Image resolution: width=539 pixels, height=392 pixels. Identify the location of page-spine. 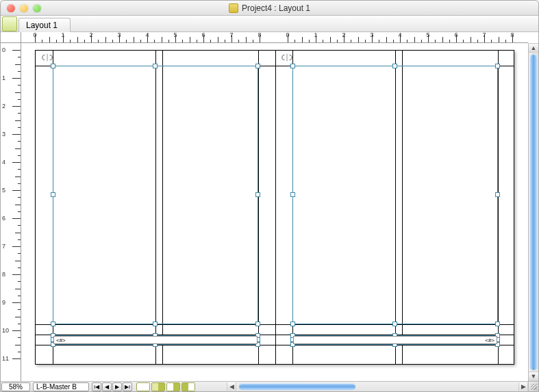
(275, 207).